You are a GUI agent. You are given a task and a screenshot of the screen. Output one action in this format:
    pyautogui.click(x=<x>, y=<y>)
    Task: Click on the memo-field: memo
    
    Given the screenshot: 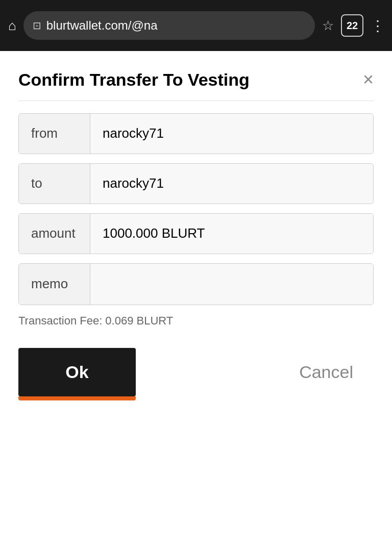 What is the action you would take?
    pyautogui.click(x=196, y=284)
    